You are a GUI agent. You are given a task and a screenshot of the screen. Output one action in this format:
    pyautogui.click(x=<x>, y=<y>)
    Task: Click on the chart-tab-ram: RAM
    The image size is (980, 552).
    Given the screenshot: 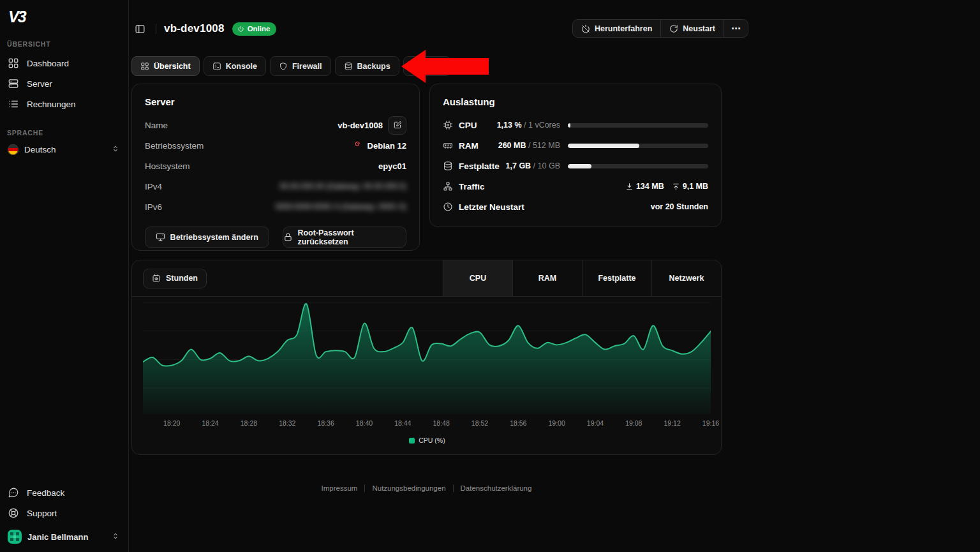 What is the action you would take?
    pyautogui.click(x=547, y=278)
    